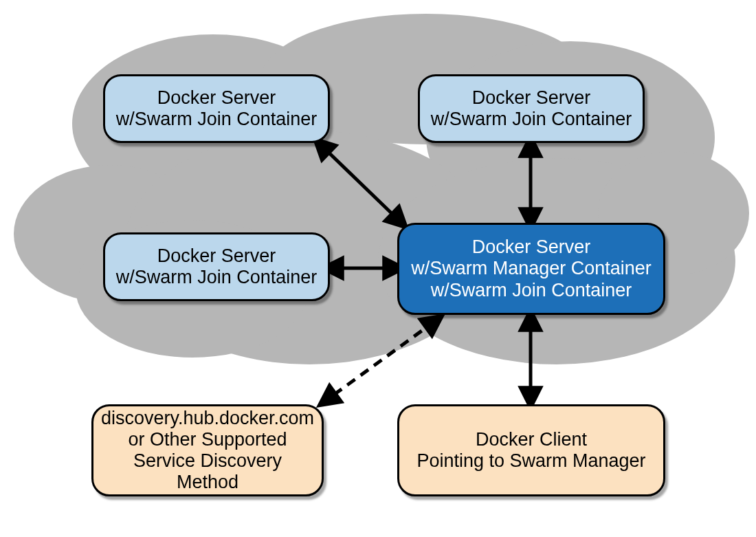 The image size is (756, 537). Describe the element at coordinates (531, 268) in the screenshot. I see `node-line: w/Swarm Manager Container` at that location.